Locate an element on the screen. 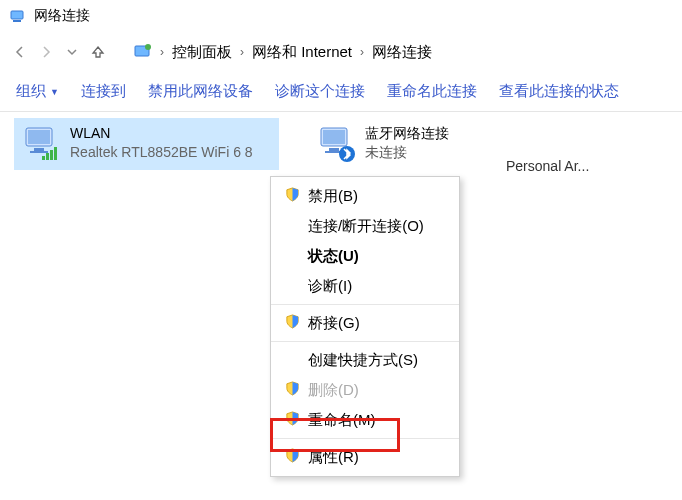 This screenshot has width=682, height=500. menu-item-label: 重命名(M) is located at coordinates (342, 420).